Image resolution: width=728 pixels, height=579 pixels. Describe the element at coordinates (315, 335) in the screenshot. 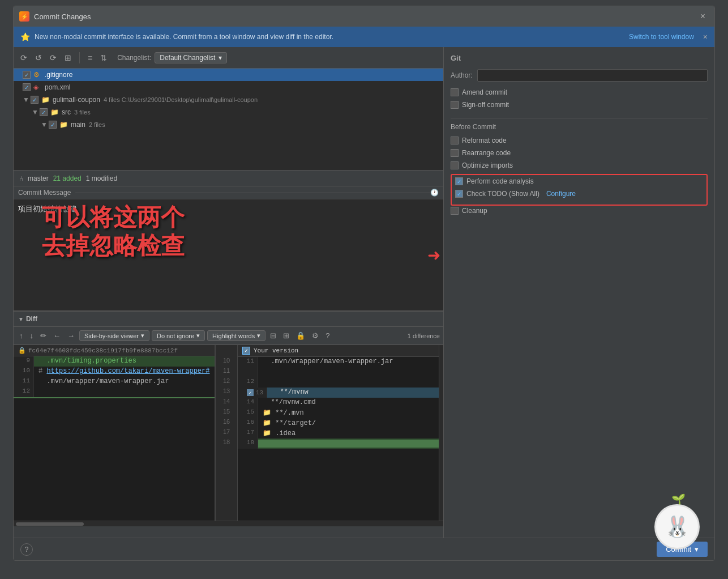

I see `diff-settings-icon: ⚙` at that location.